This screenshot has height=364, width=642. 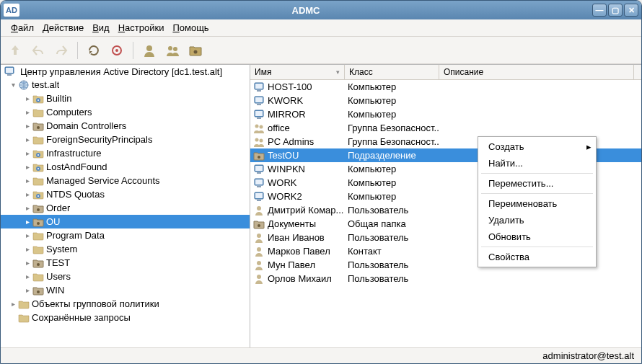 What do you see at coordinates (195, 50) in the screenshot?
I see `ou-button` at bounding box center [195, 50].